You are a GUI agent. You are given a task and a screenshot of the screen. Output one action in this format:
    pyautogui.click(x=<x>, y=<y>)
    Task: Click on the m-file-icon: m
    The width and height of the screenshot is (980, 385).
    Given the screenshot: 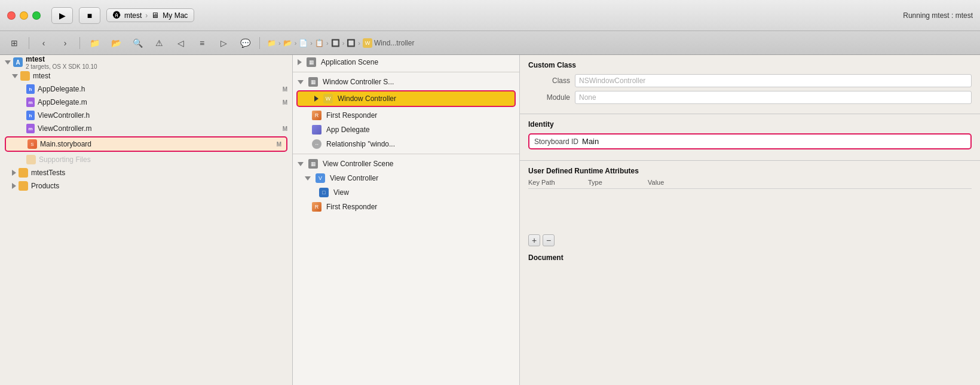 What is the action you would take?
    pyautogui.click(x=30, y=102)
    